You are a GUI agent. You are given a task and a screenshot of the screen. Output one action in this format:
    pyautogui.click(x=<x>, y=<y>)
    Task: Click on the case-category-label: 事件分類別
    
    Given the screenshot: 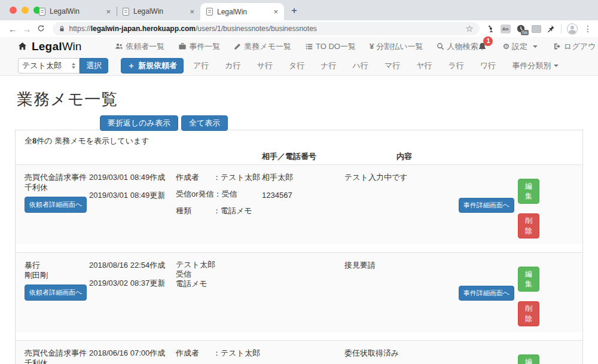 What is the action you would take?
    pyautogui.click(x=531, y=66)
    